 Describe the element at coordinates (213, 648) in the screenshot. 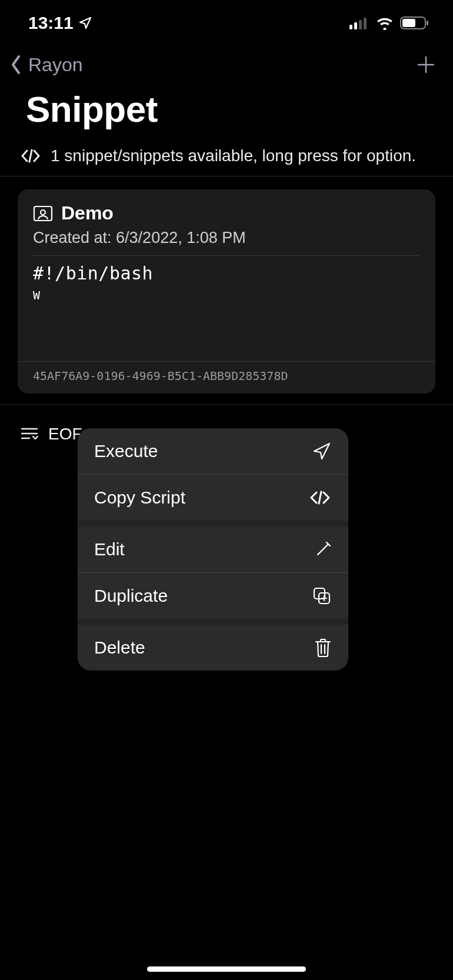

I see `menu-item-delete: Delete` at that location.